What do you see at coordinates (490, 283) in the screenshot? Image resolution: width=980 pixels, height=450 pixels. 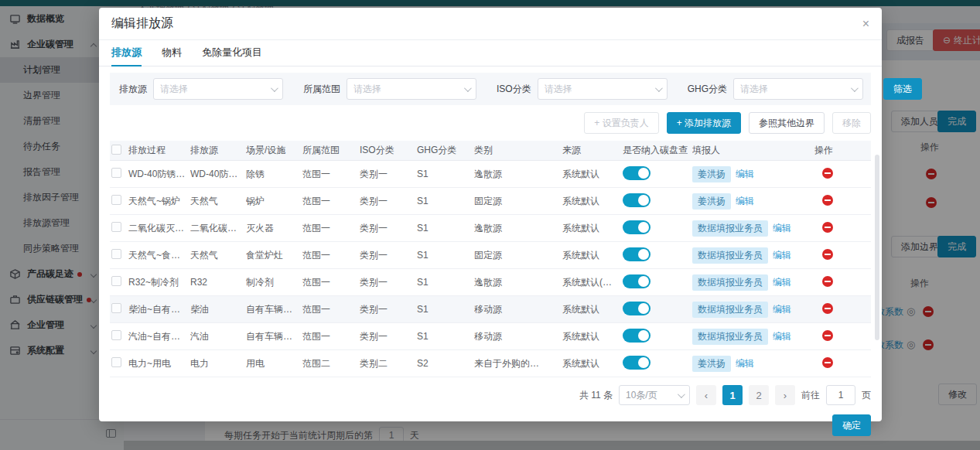 I see `table-row: R32~制冷剂 R32 制冷剂 范围一 类别一 S1 逸散源 系统默认(已… 数…` at bounding box center [490, 283].